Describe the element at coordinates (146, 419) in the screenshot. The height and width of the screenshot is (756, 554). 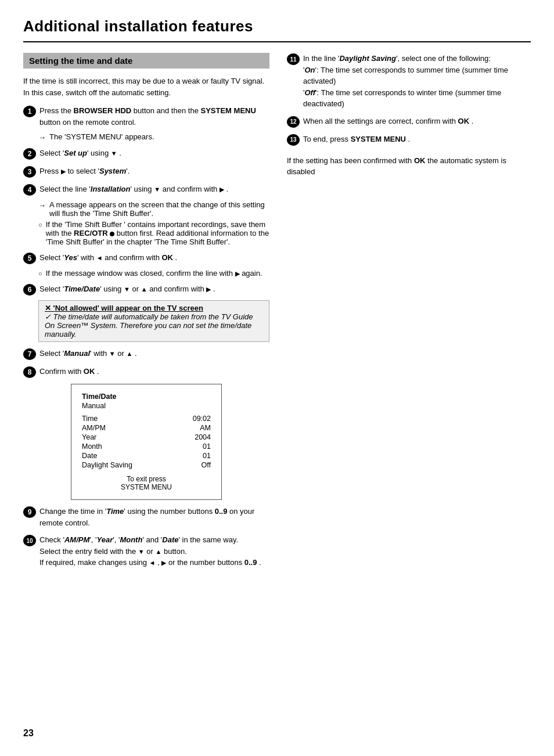
I see `menu-row-time: Time 09:02` at that location.